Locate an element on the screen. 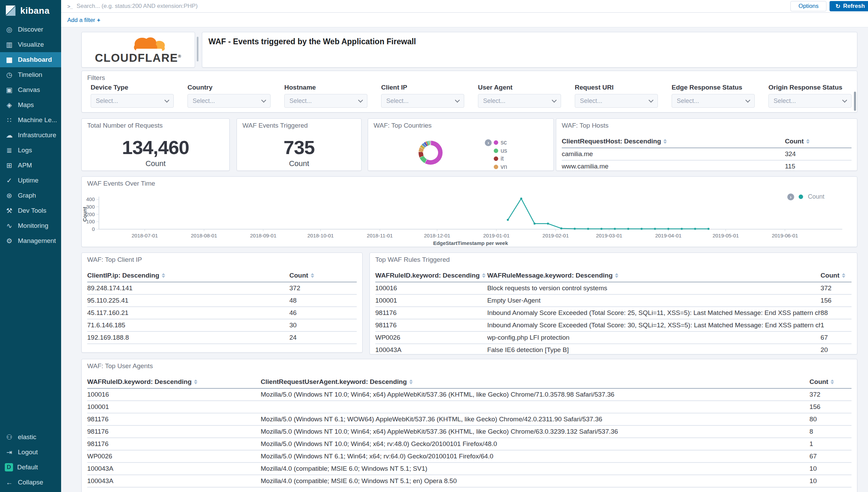  filter-select-user-agent: Select... is located at coordinates (519, 101).